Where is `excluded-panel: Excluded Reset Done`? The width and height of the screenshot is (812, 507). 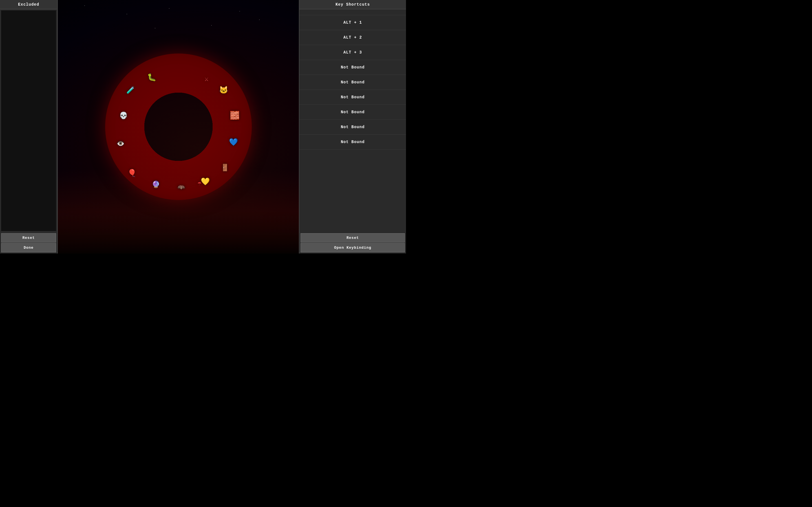 excluded-panel: Excluded Reset Done is located at coordinates (29, 127).